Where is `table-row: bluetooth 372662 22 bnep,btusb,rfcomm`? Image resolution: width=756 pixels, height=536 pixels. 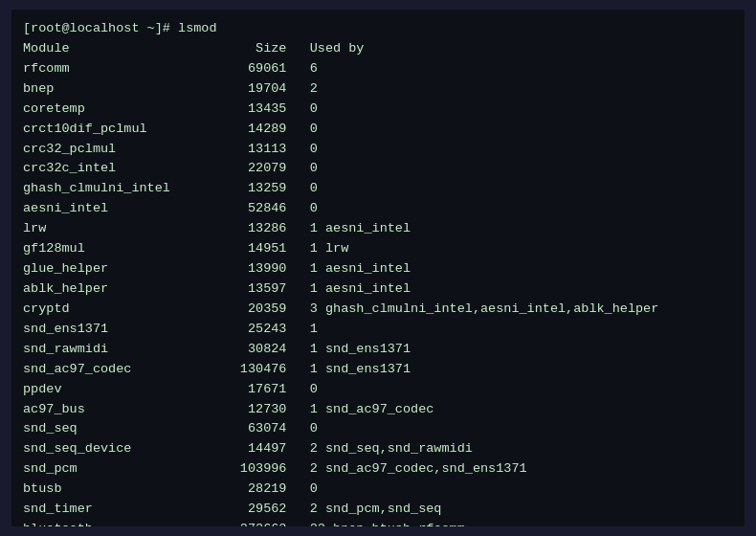
table-row: bluetooth 372662 22 bnep,btusb,rfcomm is located at coordinates (378, 523).